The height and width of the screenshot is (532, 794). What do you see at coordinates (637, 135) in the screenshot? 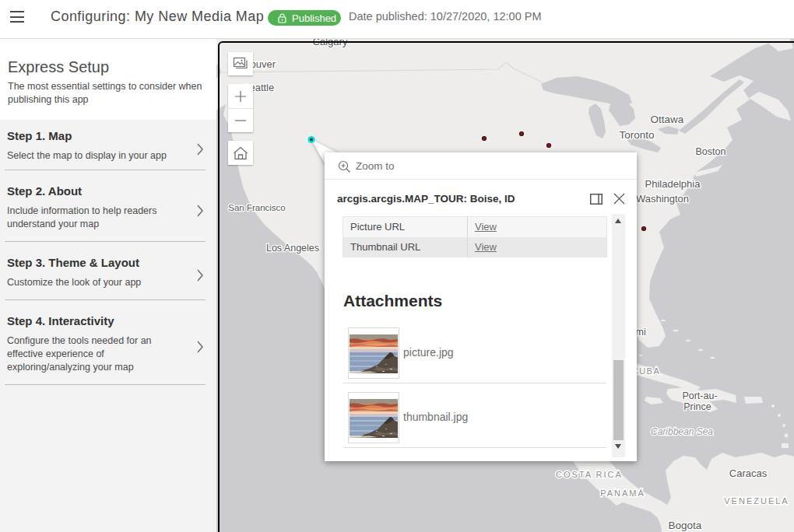
I see `svg-text: Toronto` at bounding box center [637, 135].